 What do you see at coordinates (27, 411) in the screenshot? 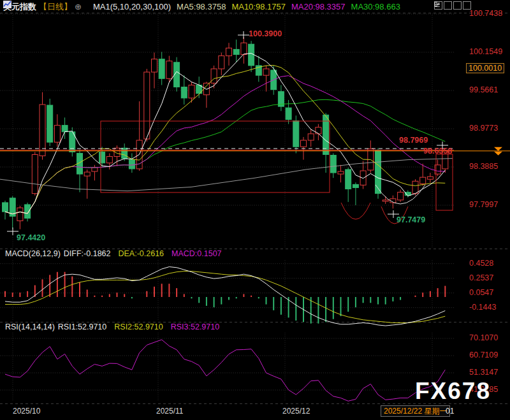
I see `time-label-oct: 2025/10` at bounding box center [27, 411].